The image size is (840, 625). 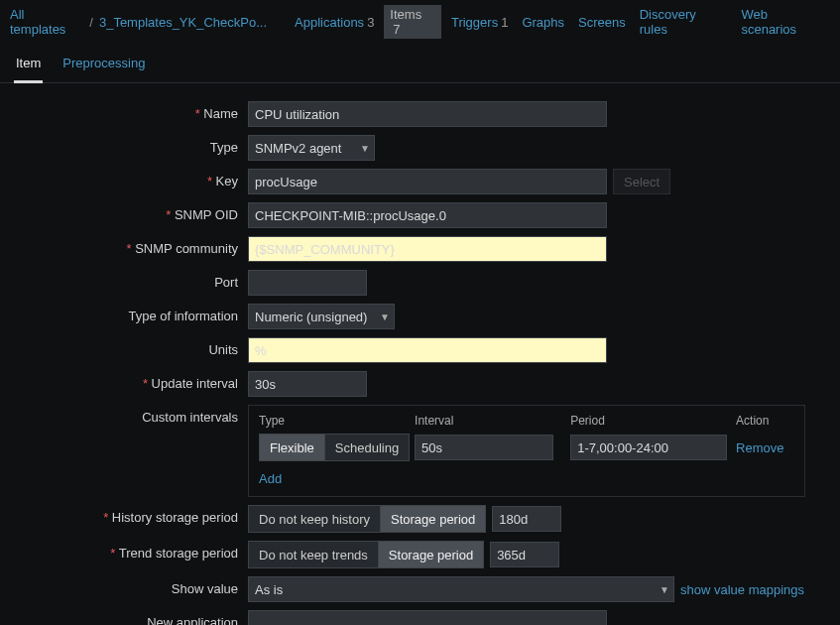 What do you see at coordinates (427, 182) in the screenshot?
I see `key-input` at bounding box center [427, 182].